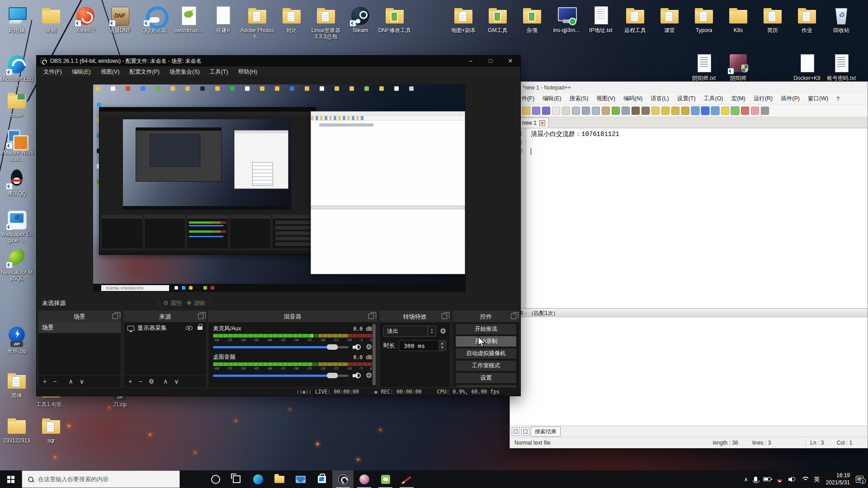  What do you see at coordinates (756, 479) in the screenshot?
I see `microphone-icon` at bounding box center [756, 479].